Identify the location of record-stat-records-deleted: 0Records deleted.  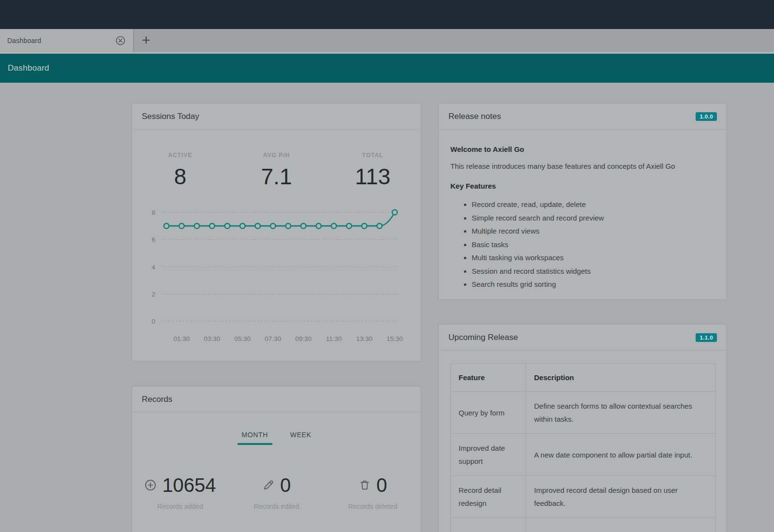
(372, 492).